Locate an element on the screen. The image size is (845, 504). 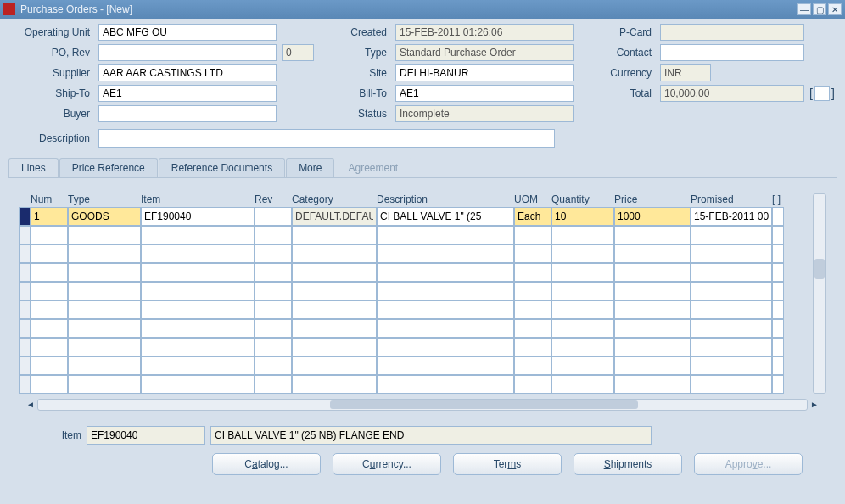
cell-item is located at coordinates (198, 216).